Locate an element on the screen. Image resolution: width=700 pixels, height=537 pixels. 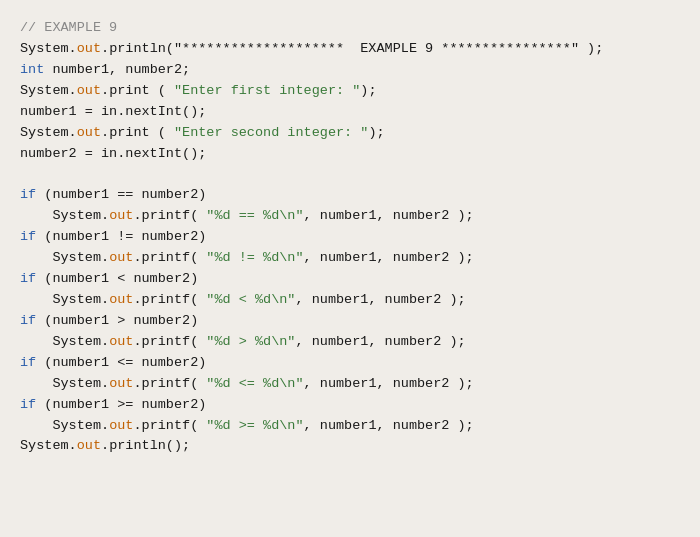
code-line-2: System.out.println("********************… is located at coordinates (350, 50).